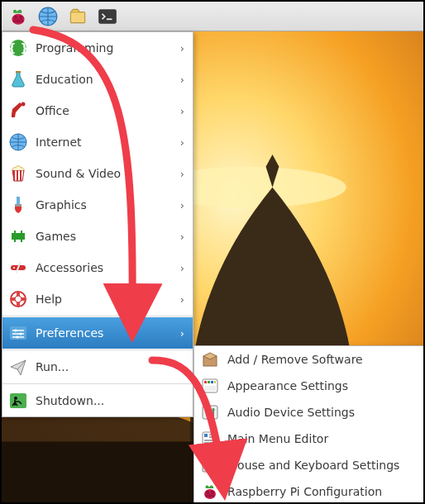 Image resolution: width=425 pixels, height=504 pixels. What do you see at coordinates (309, 412) in the screenshot?
I see `submenu-audio-device-settings: Audio Device Settings` at bounding box center [309, 412].